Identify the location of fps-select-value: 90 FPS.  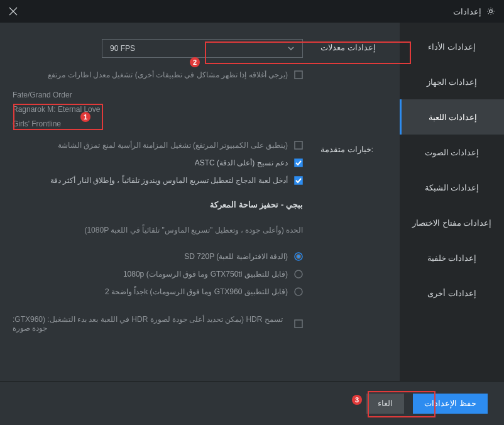
(123, 48).